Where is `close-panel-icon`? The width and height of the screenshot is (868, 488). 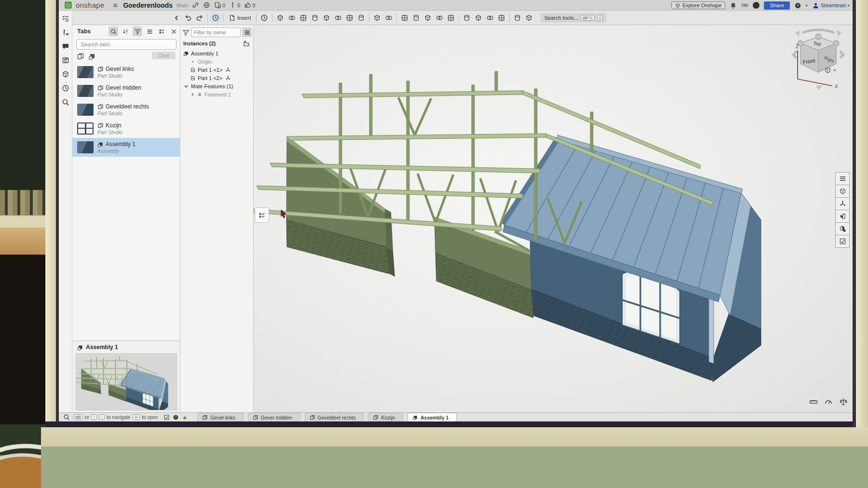
close-panel-icon is located at coordinates (174, 31).